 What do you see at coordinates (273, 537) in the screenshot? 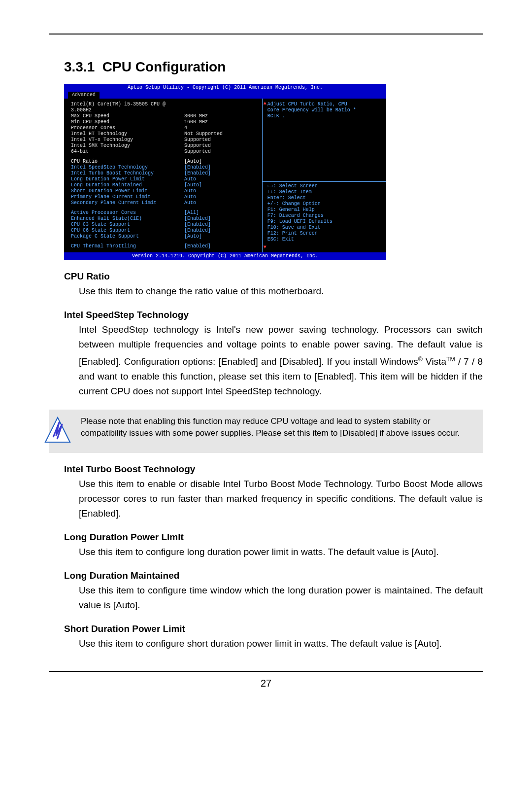
I see `item-title: Long Duration Power Limit` at bounding box center [273, 537].